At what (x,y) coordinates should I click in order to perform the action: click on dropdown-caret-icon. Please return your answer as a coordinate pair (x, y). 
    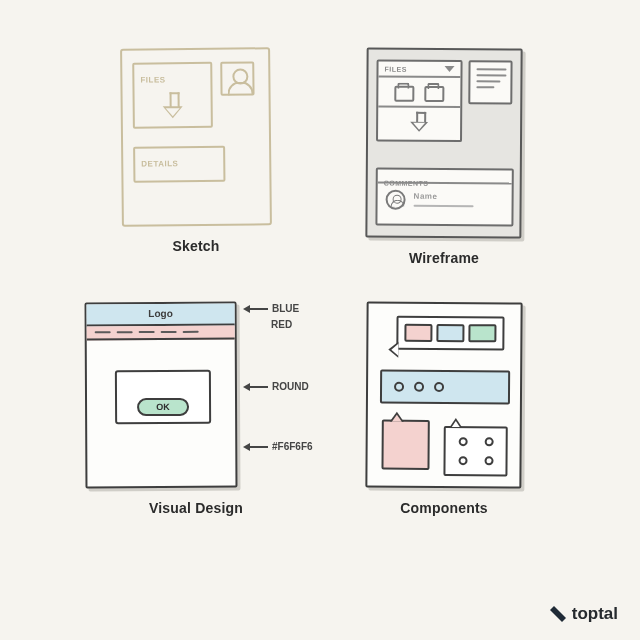
    Looking at the image, I should click on (449, 69).